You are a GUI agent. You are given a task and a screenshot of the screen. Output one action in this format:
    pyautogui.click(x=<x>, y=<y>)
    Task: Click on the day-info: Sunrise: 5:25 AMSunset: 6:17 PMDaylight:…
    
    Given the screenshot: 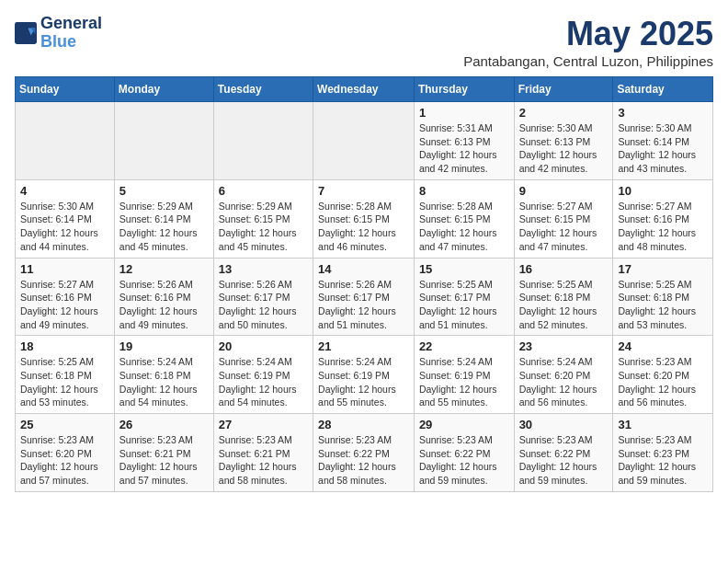 What is the action you would take?
    pyautogui.click(x=464, y=305)
    